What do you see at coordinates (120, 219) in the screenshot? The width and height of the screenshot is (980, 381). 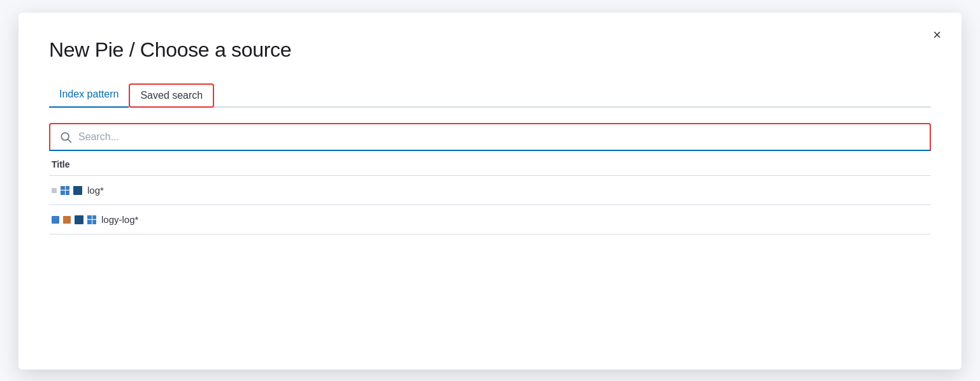 I see `row-label-2: logy-log*` at bounding box center [120, 219].